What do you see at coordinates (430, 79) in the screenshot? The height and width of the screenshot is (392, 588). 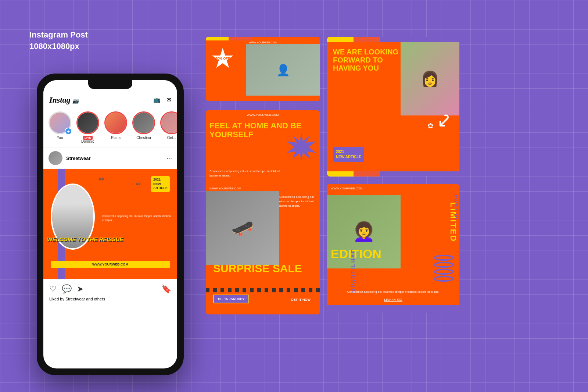 I see `card2-photo-person: 👩` at bounding box center [430, 79].